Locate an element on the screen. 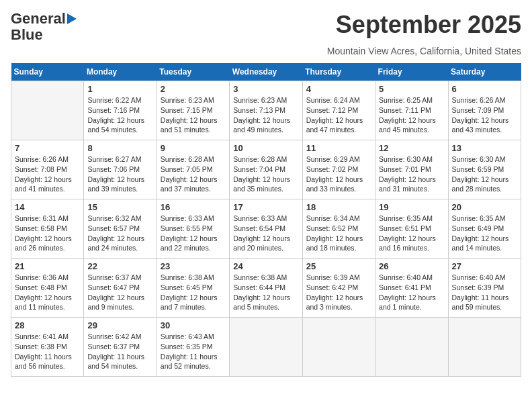 The image size is (532, 411). day-info: Sunrise: 6:30 AMSunset: 7:01 PMDaylight:… is located at coordinates (411, 175).